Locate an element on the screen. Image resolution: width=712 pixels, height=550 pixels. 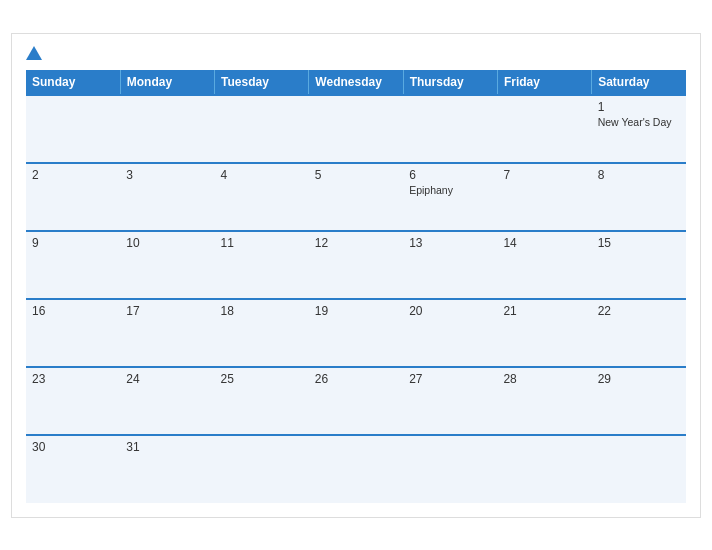
calendar-cell: 14 is located at coordinates (544, 265).